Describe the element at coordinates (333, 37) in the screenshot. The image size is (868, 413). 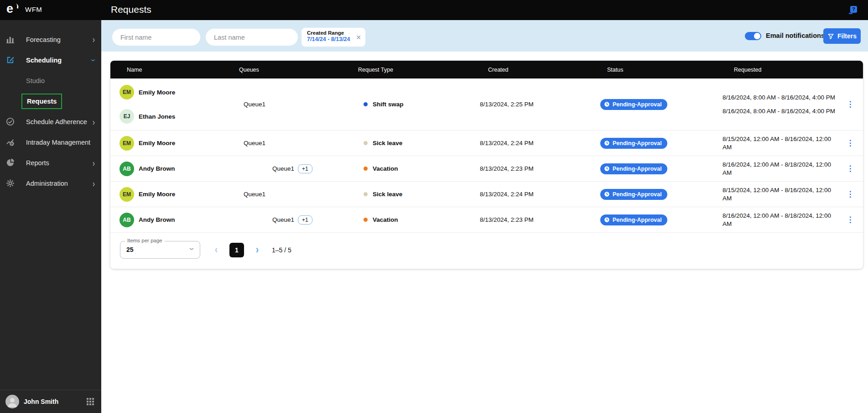
I see `created-range-chip: Created Range 7/14/24 - 8/13/24 ✕` at that location.